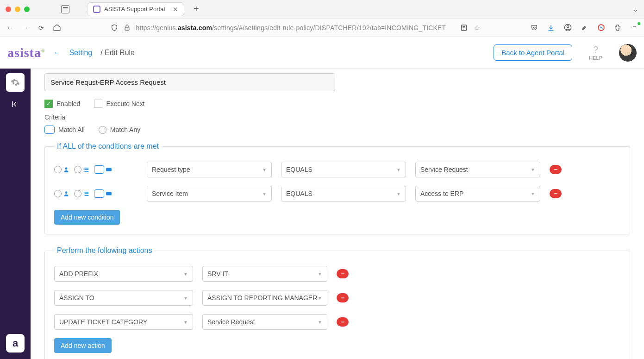 The height and width of the screenshot is (359, 644). Describe the element at coordinates (81, 53) in the screenshot. I see `breadcrumb-setting: Setting` at that location.